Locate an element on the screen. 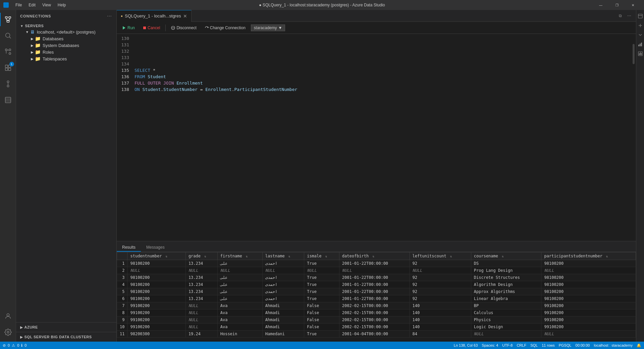  activity-panels is located at coordinates (8, 100).